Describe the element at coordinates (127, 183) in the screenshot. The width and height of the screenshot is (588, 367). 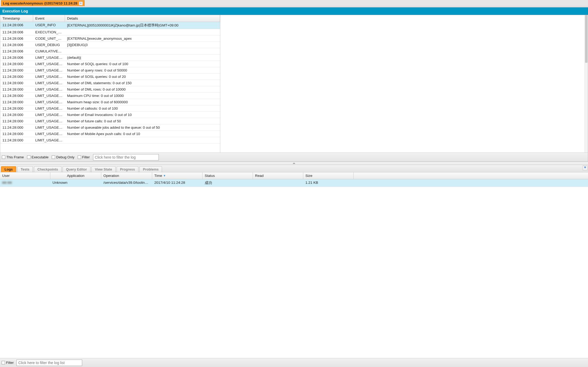
I see `cell-operation: /services/data/v39.0/tooling…` at that location.